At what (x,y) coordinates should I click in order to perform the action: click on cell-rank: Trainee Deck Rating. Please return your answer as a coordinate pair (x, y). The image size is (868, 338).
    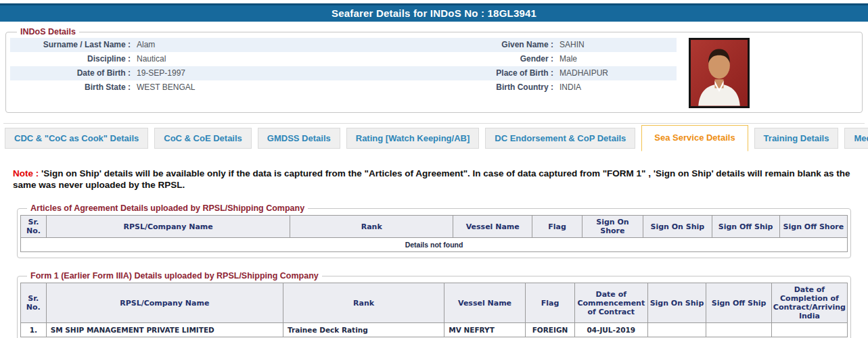
    Looking at the image, I should click on (364, 330).